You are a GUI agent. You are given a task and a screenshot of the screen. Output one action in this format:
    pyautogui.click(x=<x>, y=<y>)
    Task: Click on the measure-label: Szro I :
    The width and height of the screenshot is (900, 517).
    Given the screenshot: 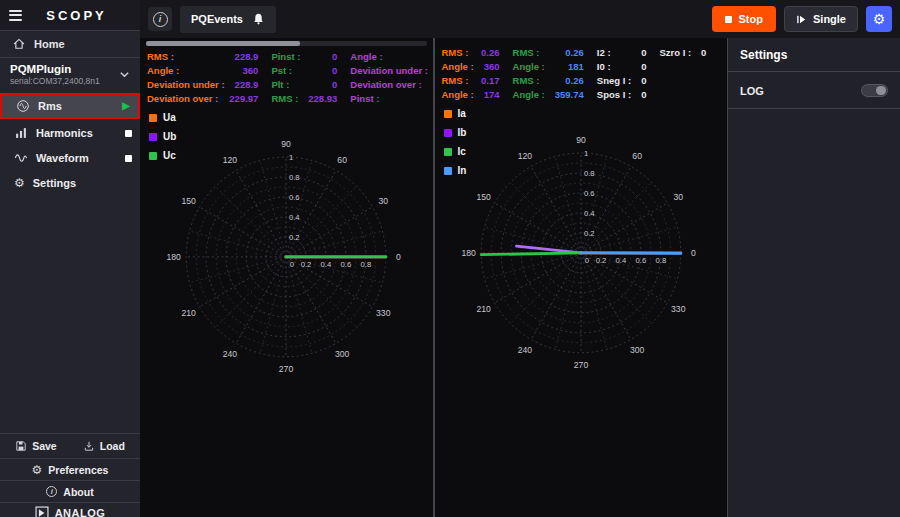 What is the action you would take?
    pyautogui.click(x=675, y=52)
    